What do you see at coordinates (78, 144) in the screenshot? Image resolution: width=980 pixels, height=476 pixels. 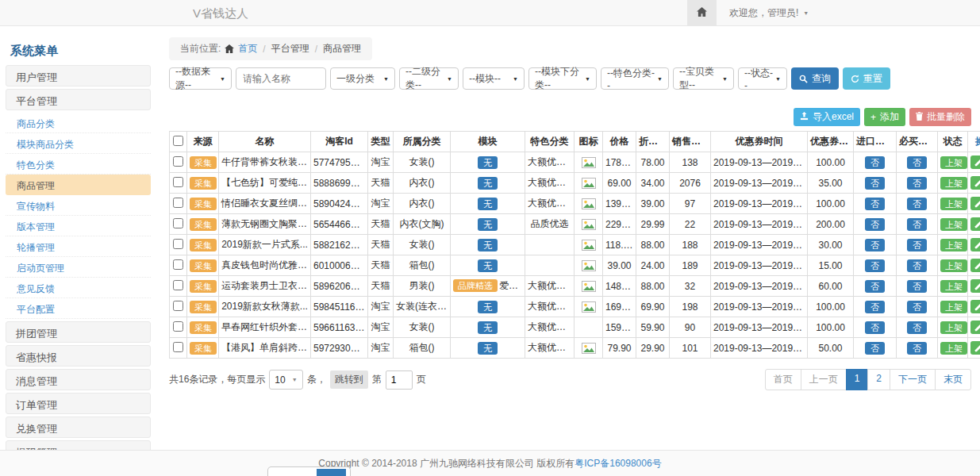 I see `sidebar-item-module-goods-category: 模块商品分类` at bounding box center [78, 144].